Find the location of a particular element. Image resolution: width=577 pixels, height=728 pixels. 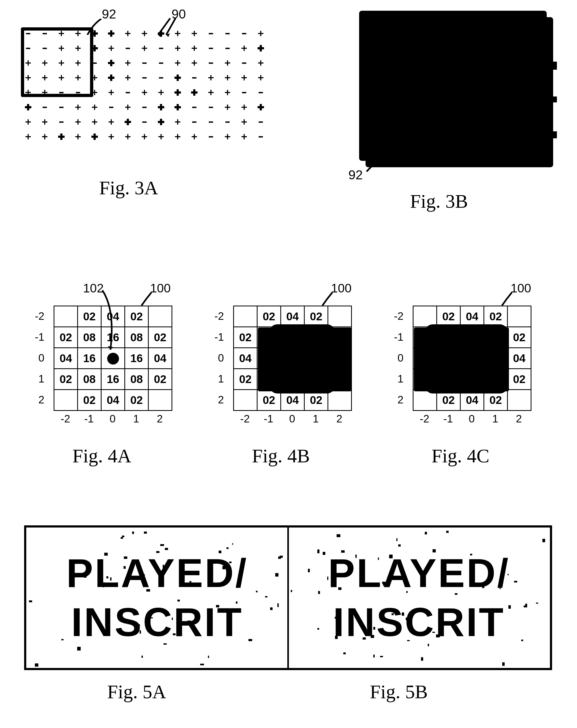

row-label: -2 is located at coordinates (400, 316).